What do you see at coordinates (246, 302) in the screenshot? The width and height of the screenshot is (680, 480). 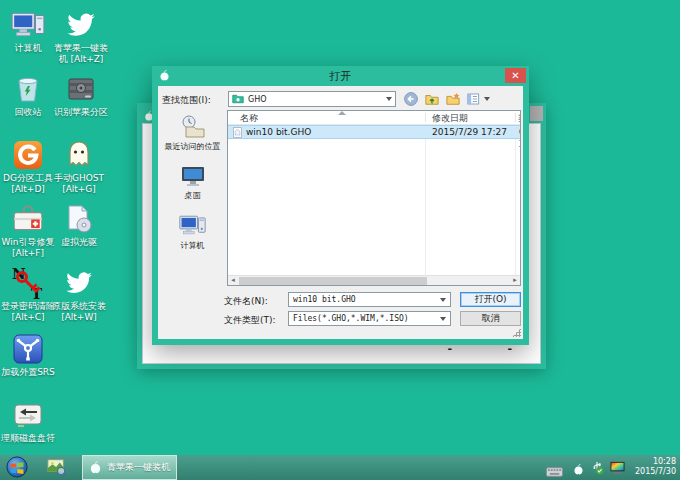 I see `file-name-label: 文件名(N):` at bounding box center [246, 302].